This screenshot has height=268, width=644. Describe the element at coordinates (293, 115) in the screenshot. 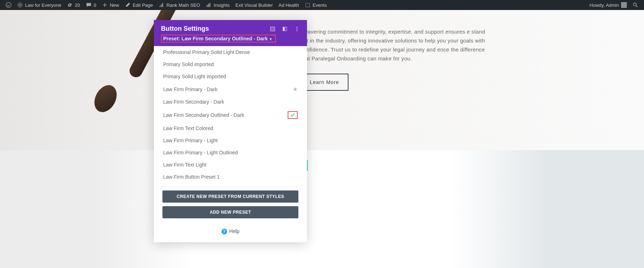

I see `selected-check` at that location.